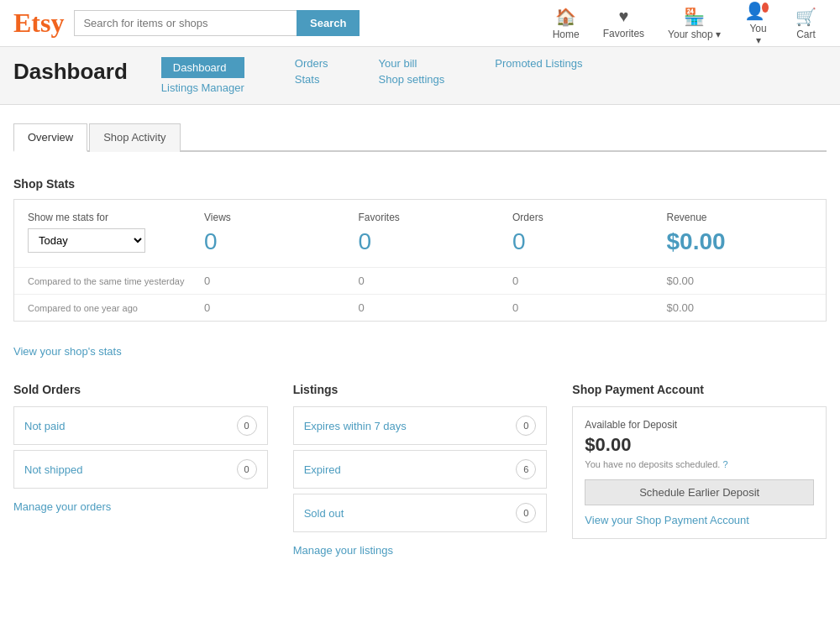 This screenshot has width=840, height=633. Describe the element at coordinates (87, 240) in the screenshot. I see `stats-period-select: Today Yesterday Last 7 days Last 30 days` at that location.